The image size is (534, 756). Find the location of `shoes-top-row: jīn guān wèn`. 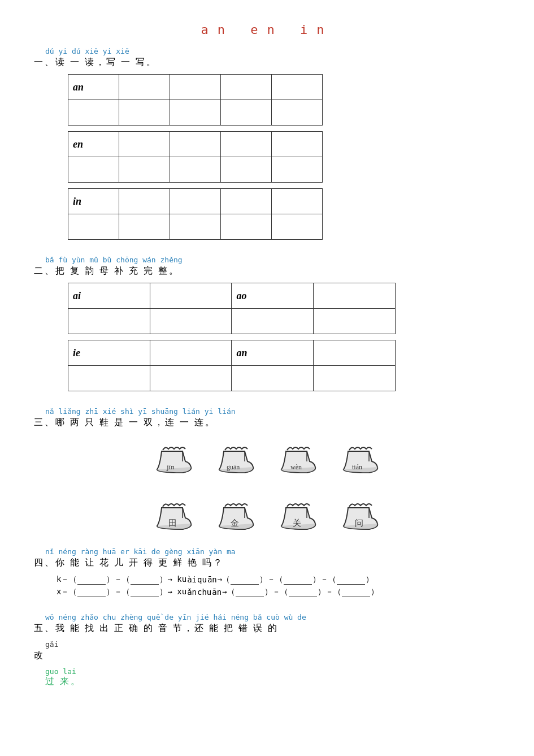

shoes-top-row: jīn guān wèn is located at coordinates (267, 454).